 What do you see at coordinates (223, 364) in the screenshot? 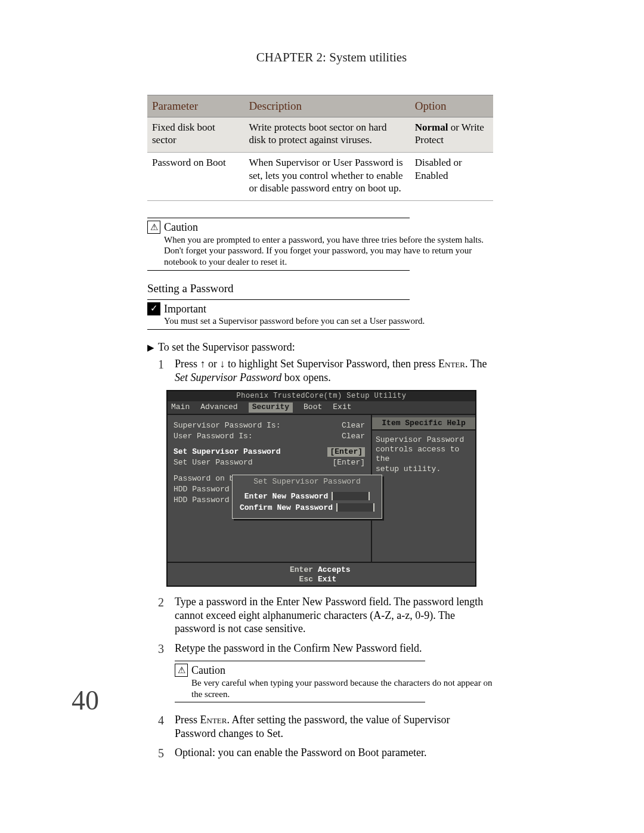
I see `down-arrow-icon: ↓` at bounding box center [223, 364].